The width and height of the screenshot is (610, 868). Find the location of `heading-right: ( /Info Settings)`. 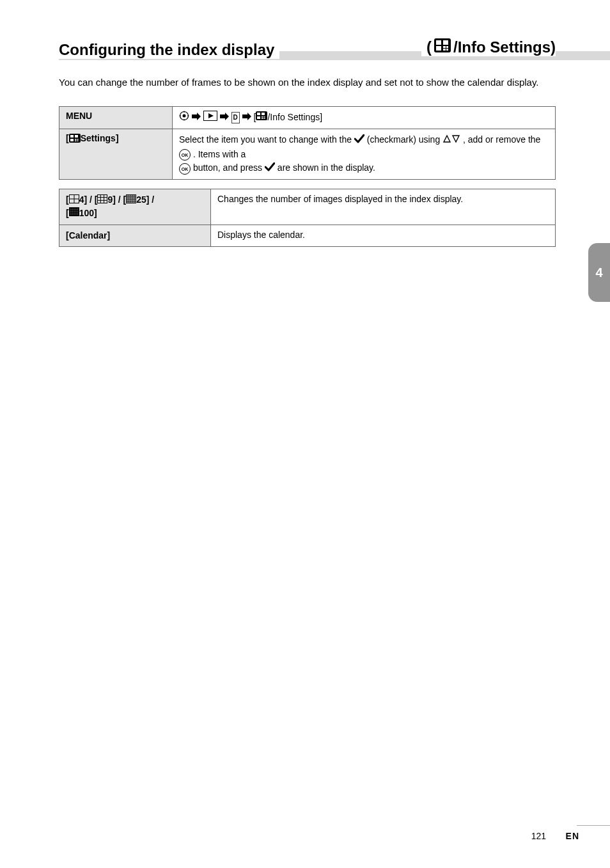

heading-right: ( /Info Settings) is located at coordinates (489, 47).